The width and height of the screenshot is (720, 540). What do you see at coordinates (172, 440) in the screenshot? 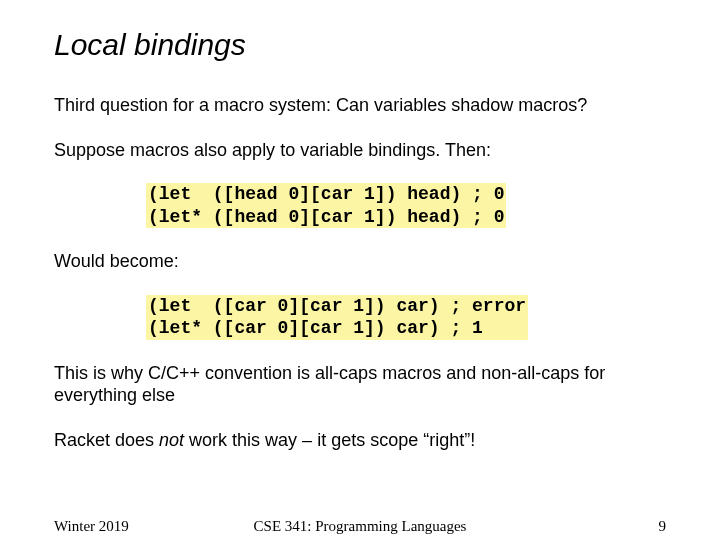
I see `racket-not-emph: not` at bounding box center [172, 440].